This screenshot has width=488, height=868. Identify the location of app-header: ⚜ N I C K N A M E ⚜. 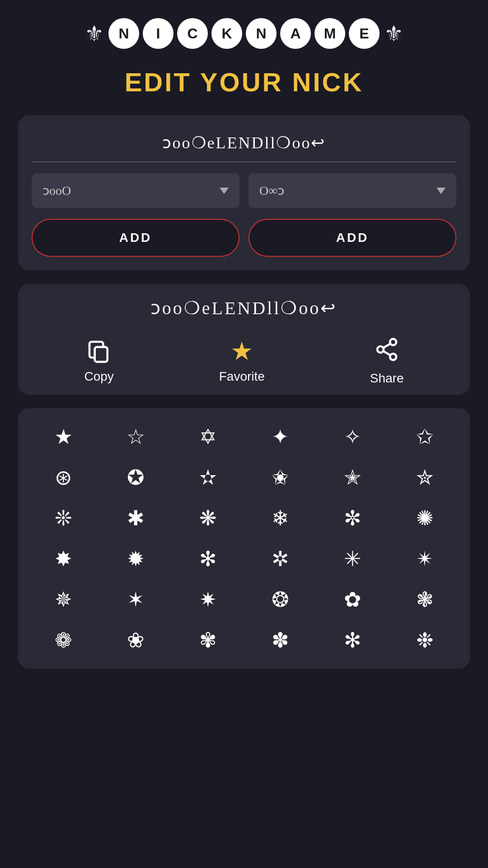
(244, 29).